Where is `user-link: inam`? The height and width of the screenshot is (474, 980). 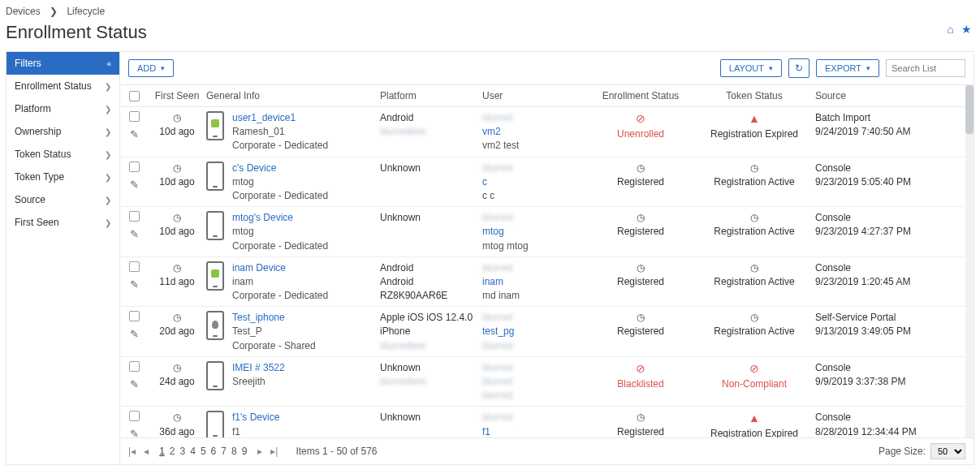
user-link: inam is located at coordinates (535, 282).